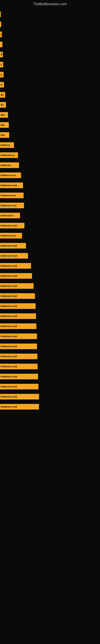 The height and width of the screenshot is (644, 100). Describe the element at coordinates (1, 54) in the screenshot. I see `bar-item: B` at that location.